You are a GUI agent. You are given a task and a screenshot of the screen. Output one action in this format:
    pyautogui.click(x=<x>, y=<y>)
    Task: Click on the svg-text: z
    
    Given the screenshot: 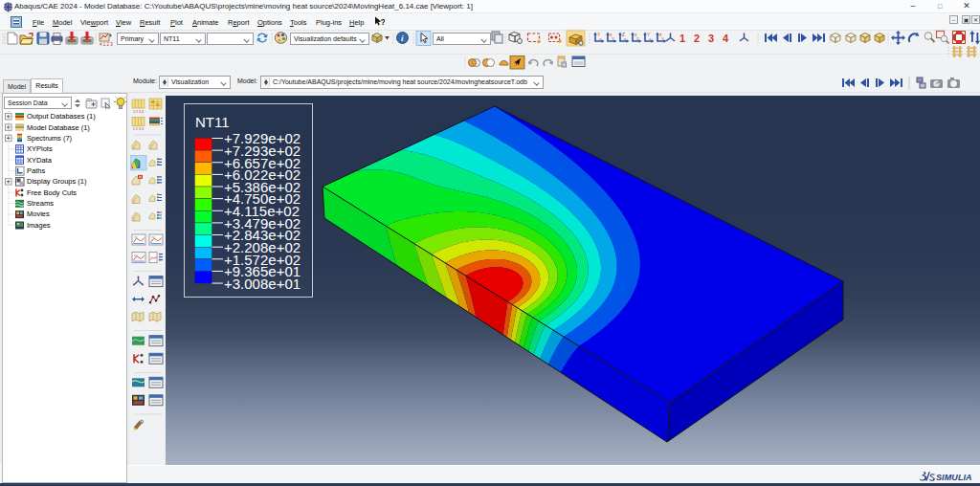 What is the action you would take?
    pyautogui.click(x=650, y=38)
    